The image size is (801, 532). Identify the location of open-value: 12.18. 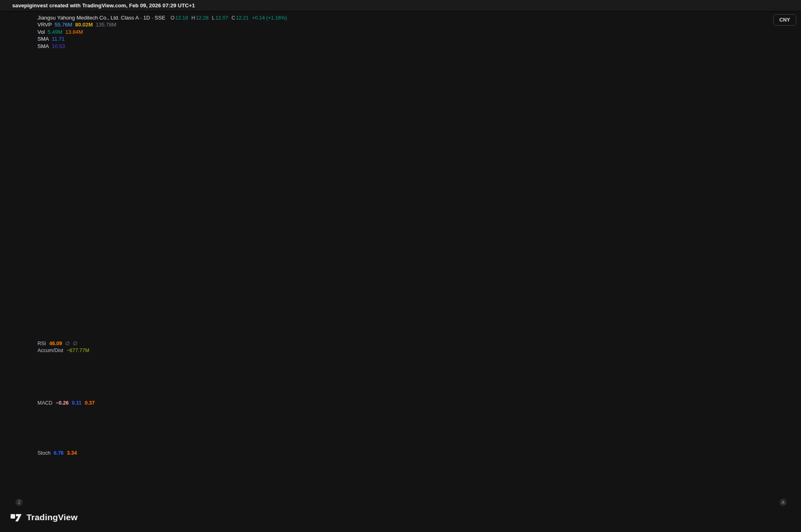
(182, 18).